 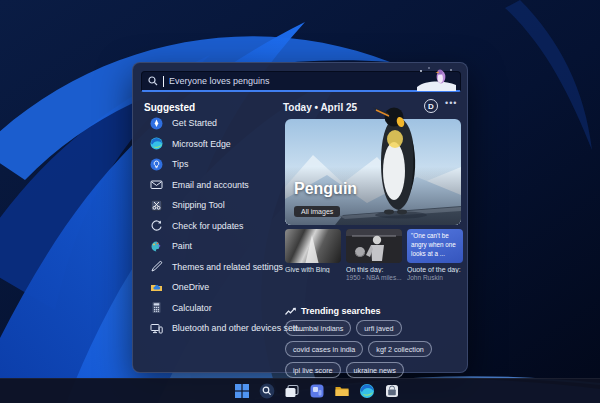 What do you see at coordinates (378, 328) in the screenshot?
I see `trending-pill: urfi javed` at bounding box center [378, 328].